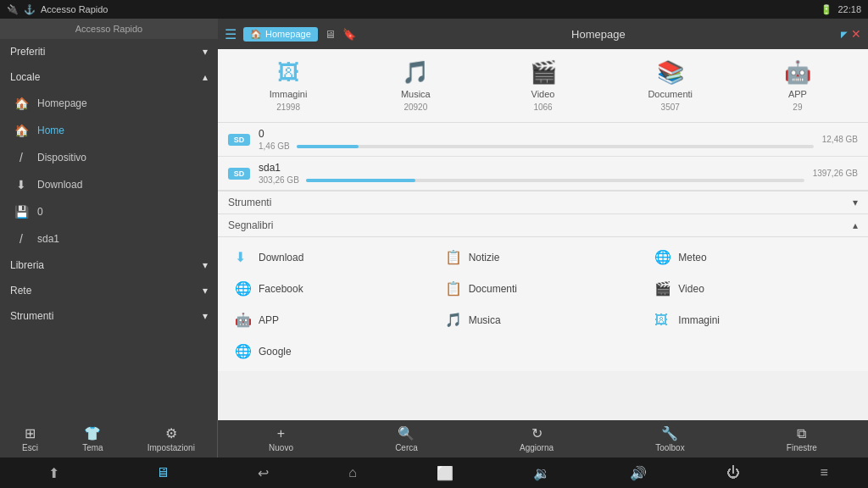  What do you see at coordinates (120, 130) in the screenshot?
I see `home-label: Home` at bounding box center [120, 130].